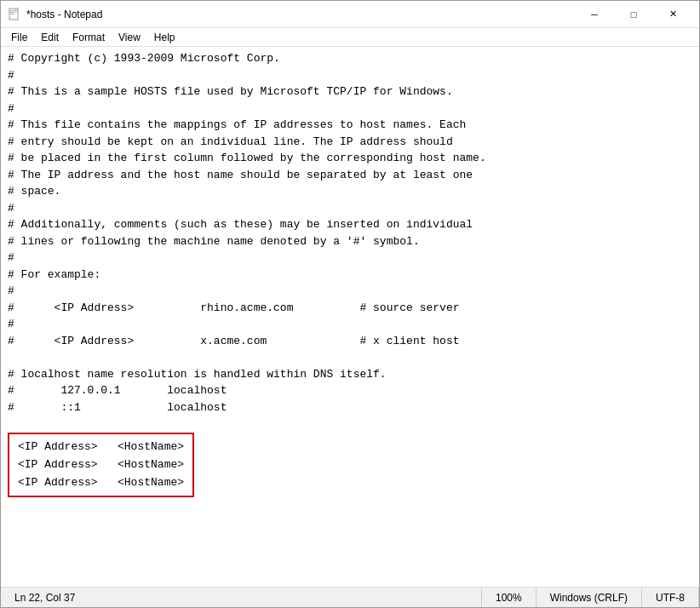 The image size is (700, 608). Describe the element at coordinates (673, 14) in the screenshot. I see `close-button: ✕` at that location.